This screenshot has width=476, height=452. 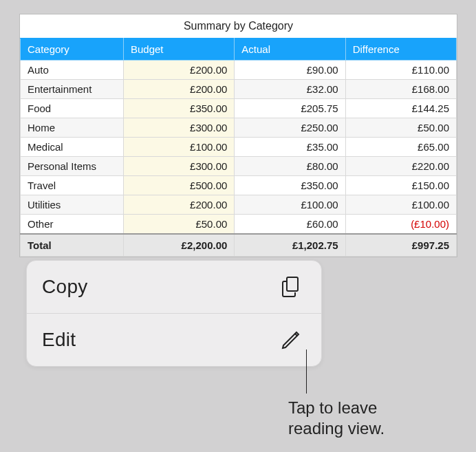 What do you see at coordinates (72, 70) in the screenshot?
I see `table-cell: Auto` at bounding box center [72, 70].